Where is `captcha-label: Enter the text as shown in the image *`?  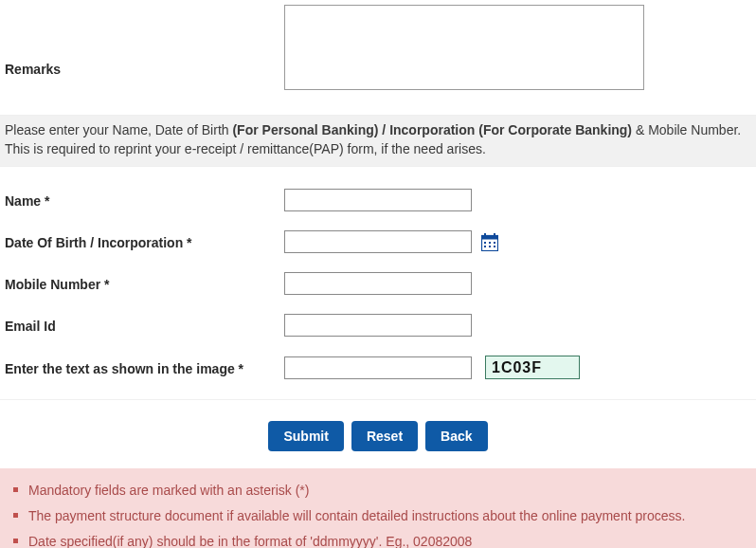
captcha-label: Enter the text as shown in the image * is located at coordinates (144, 368).